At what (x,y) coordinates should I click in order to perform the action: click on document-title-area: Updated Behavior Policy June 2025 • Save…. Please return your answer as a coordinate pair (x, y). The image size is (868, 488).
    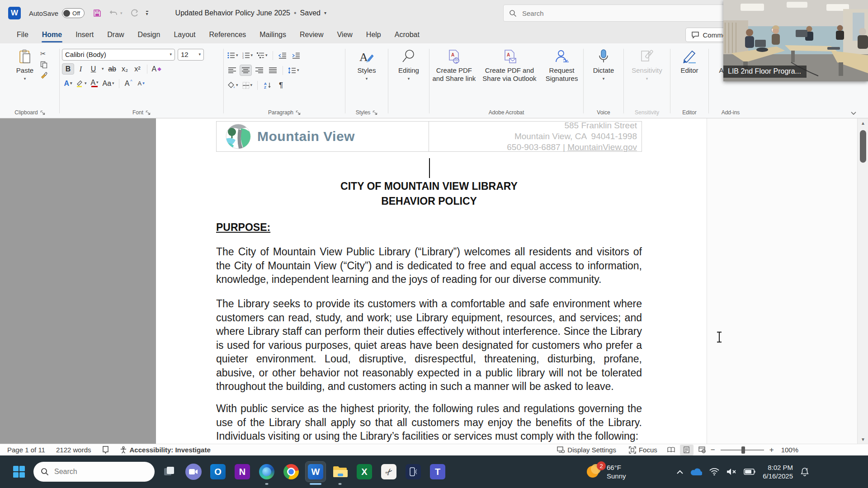
    Looking at the image, I should click on (251, 13).